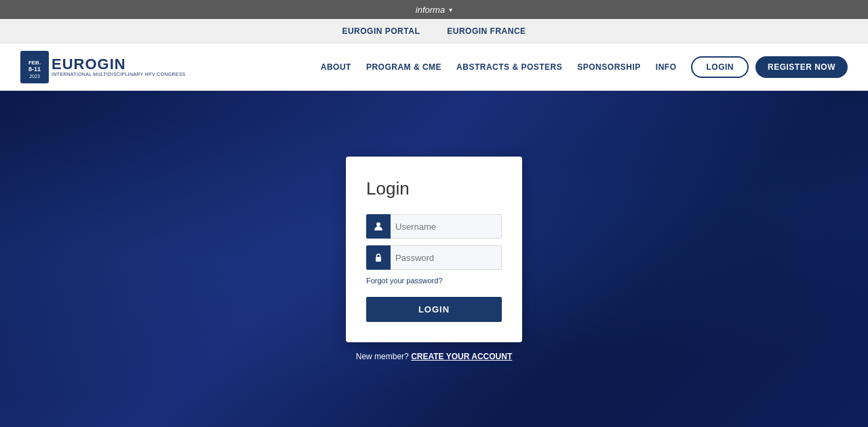 The image size is (868, 427). Describe the element at coordinates (769, 67) in the screenshot. I see `nav-buttons: LOGIN REGISTER NOW` at that location.